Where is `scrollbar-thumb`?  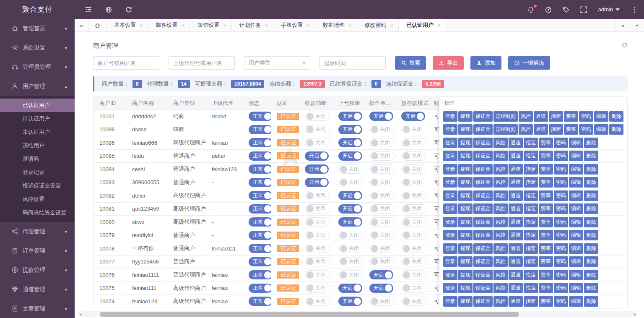
scrollbar-thumb is located at coordinates (309, 314).